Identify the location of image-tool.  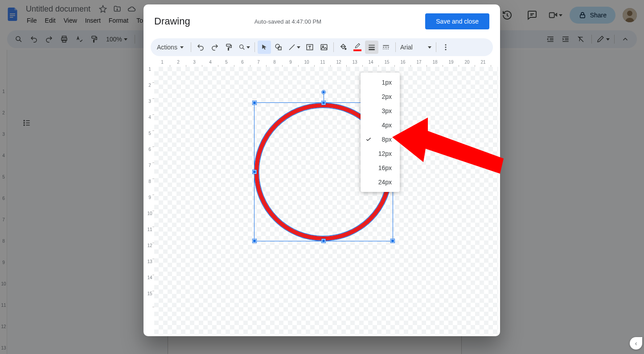
(324, 47).